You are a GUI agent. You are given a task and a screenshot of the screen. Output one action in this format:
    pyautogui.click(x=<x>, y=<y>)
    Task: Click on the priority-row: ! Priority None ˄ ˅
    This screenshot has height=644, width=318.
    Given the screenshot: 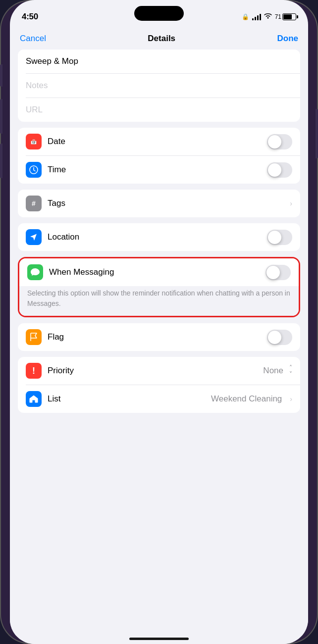 What is the action you would take?
    pyautogui.click(x=159, y=371)
    